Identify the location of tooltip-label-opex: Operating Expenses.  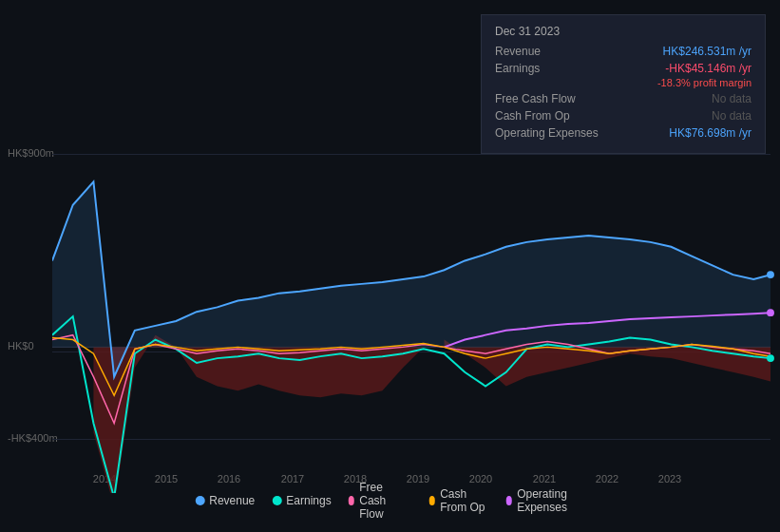
(547, 133).